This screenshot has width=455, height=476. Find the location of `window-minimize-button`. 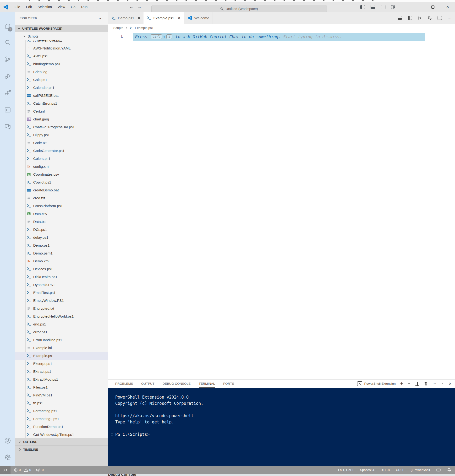

window-minimize-button is located at coordinates (418, 7).